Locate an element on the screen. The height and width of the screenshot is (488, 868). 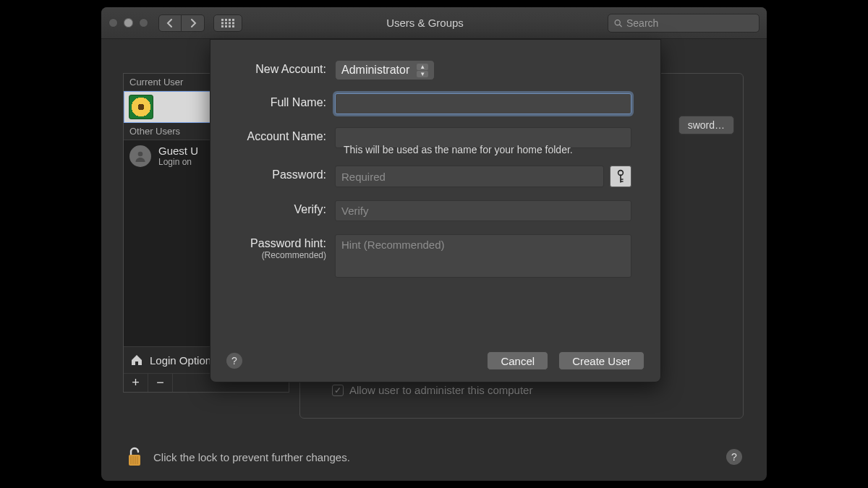
search-input is located at coordinates (690, 23).